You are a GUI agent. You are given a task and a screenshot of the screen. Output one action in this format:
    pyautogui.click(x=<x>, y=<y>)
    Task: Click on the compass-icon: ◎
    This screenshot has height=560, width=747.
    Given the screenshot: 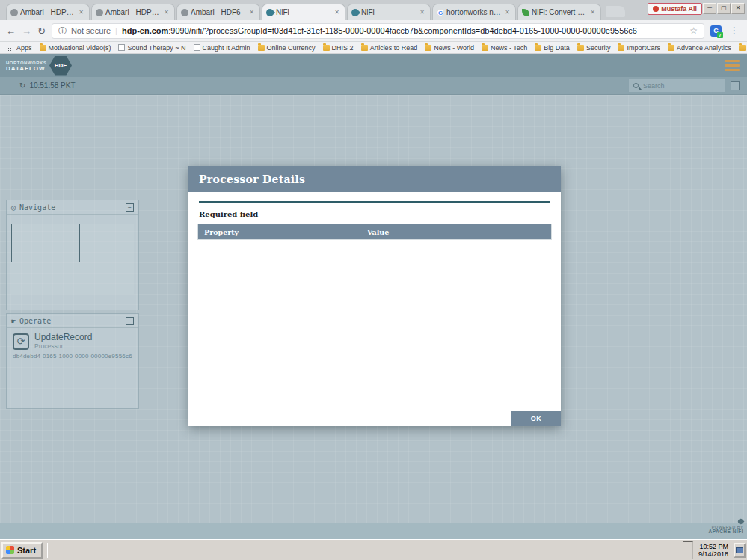 What is the action you would take?
    pyautogui.click(x=13, y=208)
    